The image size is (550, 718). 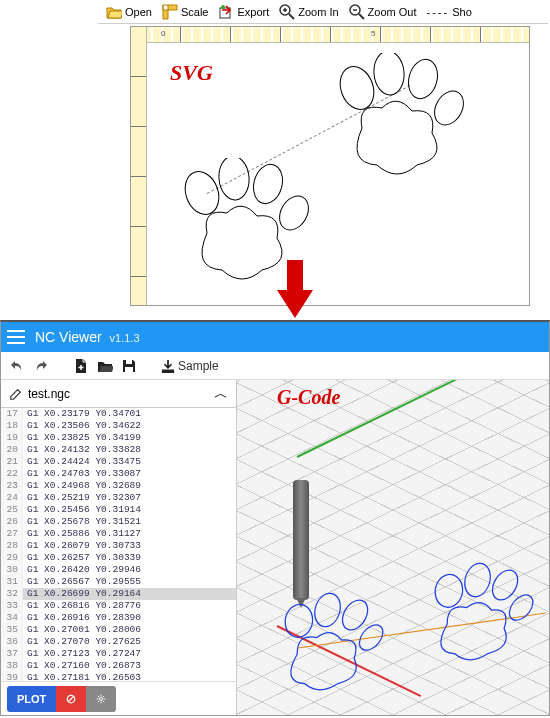 I want to click on zoom-in-button: Zoom In, so click(x=308, y=12).